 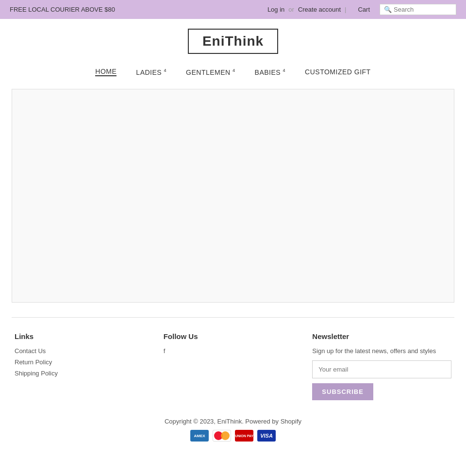 I want to click on newsletter-desc: Sign up for the latest news, offers and …, so click(x=382, y=351).